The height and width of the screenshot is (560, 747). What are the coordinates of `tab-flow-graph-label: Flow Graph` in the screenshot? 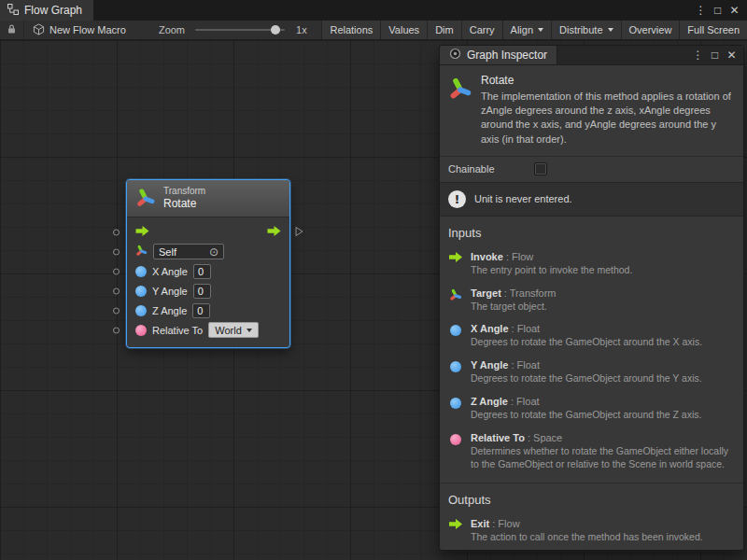 It's located at (53, 10).